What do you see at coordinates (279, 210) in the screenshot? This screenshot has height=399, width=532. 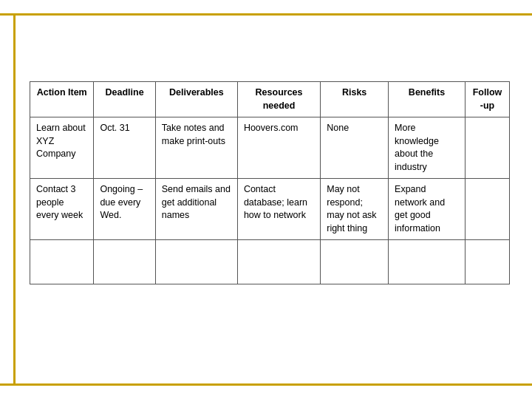 I see `row2-resources-needed: Contact database; learn how to network` at bounding box center [279, 210].